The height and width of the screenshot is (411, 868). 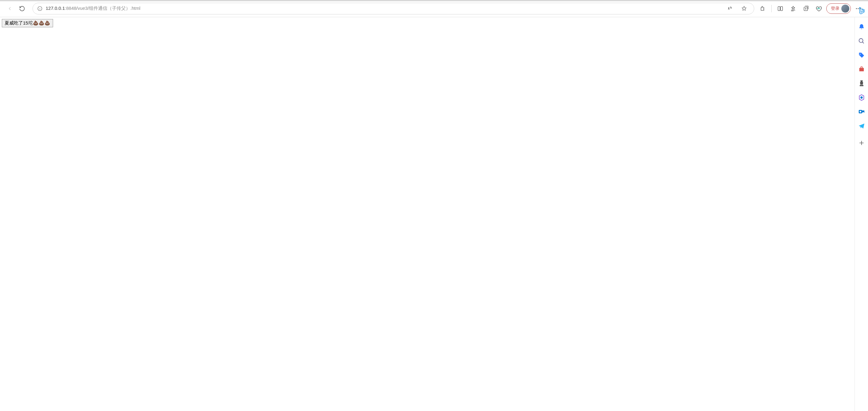 What do you see at coordinates (862, 41) in the screenshot?
I see `sidebar-search` at bounding box center [862, 41].